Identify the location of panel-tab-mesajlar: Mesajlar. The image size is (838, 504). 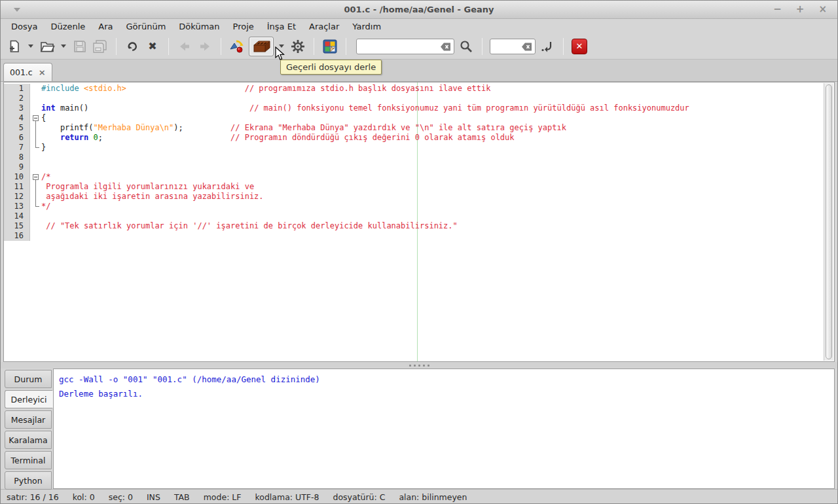
(28, 420).